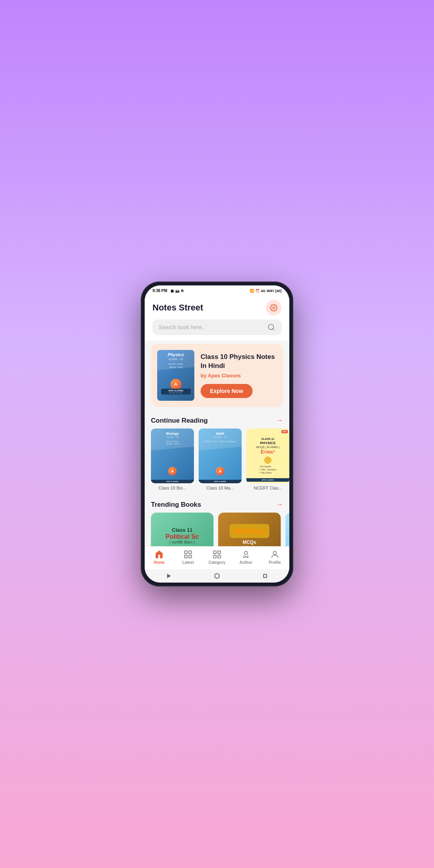 The width and height of the screenshot is (434, 868). Describe the element at coordinates (280, 421) in the screenshot. I see `continue-reading-arrow: →` at that location.